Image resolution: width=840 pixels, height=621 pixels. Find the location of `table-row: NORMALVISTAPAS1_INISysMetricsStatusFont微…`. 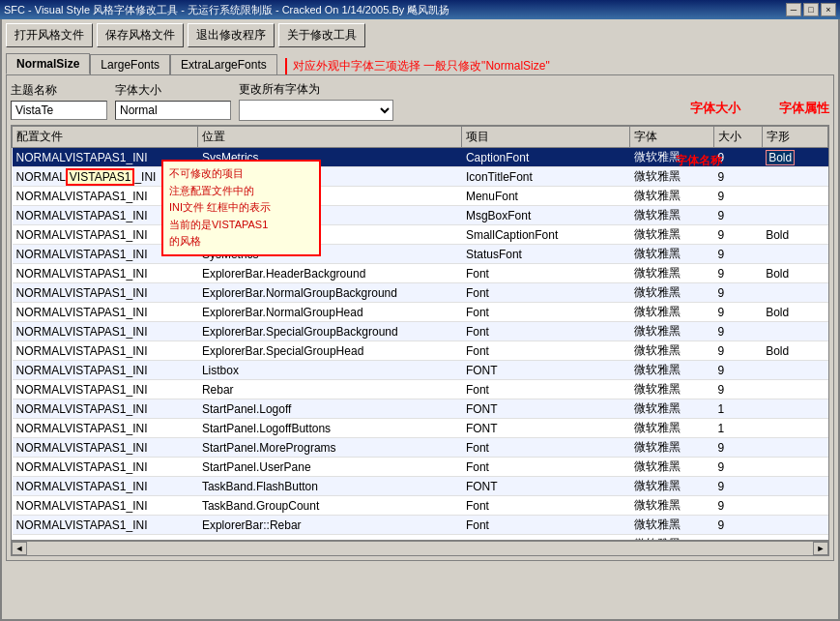

table-row: NORMALVISTAPAS1_INISysMetricsStatusFont微… is located at coordinates (420, 254).